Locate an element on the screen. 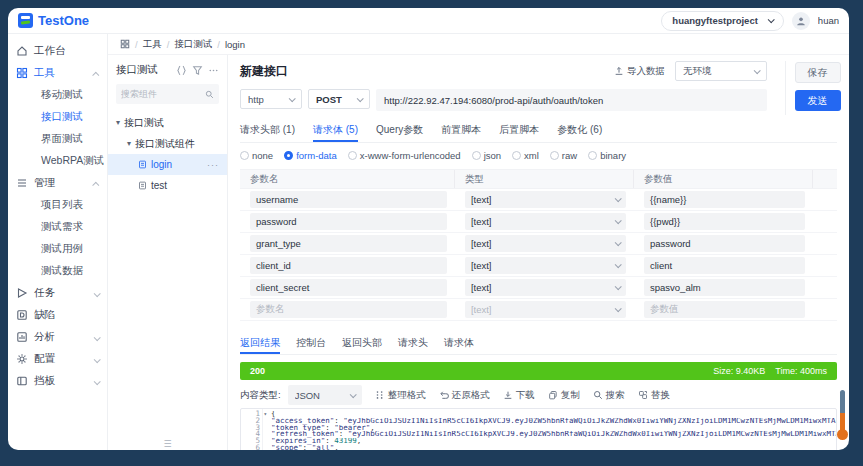 Image resolution: width=863 pixels, height=466 pixels. sidebar-item: 缺陷 is located at coordinates (58, 315).